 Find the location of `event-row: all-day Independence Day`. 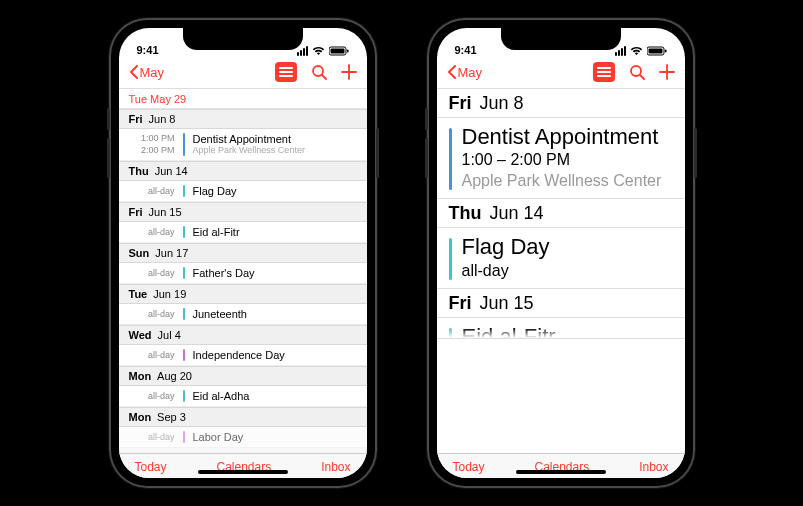

event-row: all-day Independence Day is located at coordinates (243, 356).